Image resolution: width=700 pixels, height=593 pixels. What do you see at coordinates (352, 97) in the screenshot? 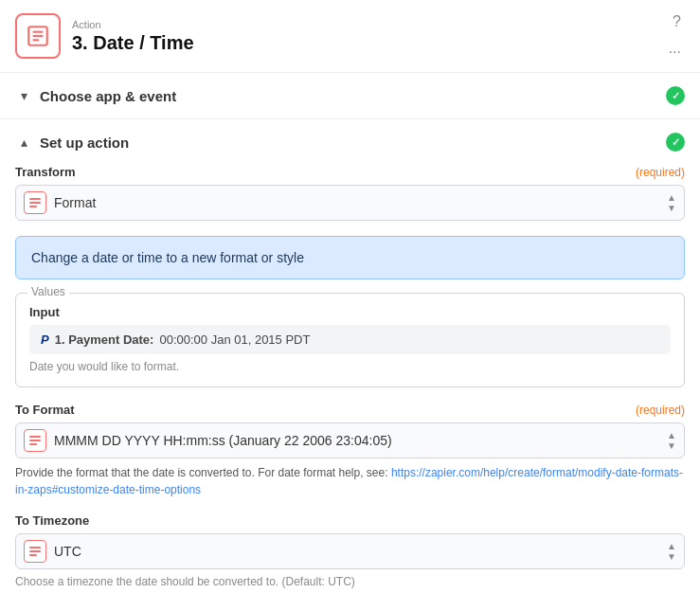
I see `section-choose-app-label: Choose app & event` at bounding box center [352, 97].